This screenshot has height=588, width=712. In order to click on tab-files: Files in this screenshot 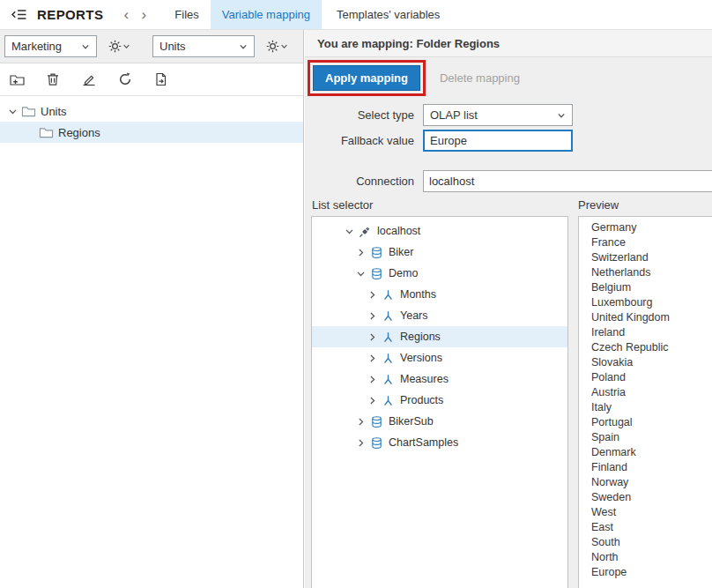, I will do `click(187, 14)`.